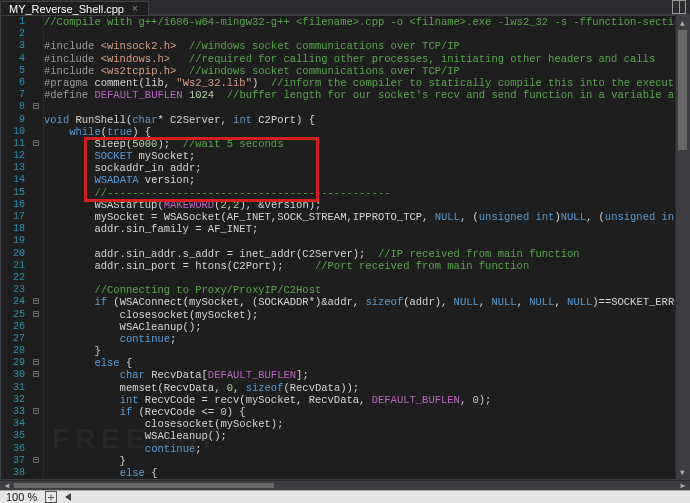 This screenshot has width=690, height=503. Describe the element at coordinates (682, 248) in the screenshot. I see `vertical-scrollbar: ▲ ▼` at that location.